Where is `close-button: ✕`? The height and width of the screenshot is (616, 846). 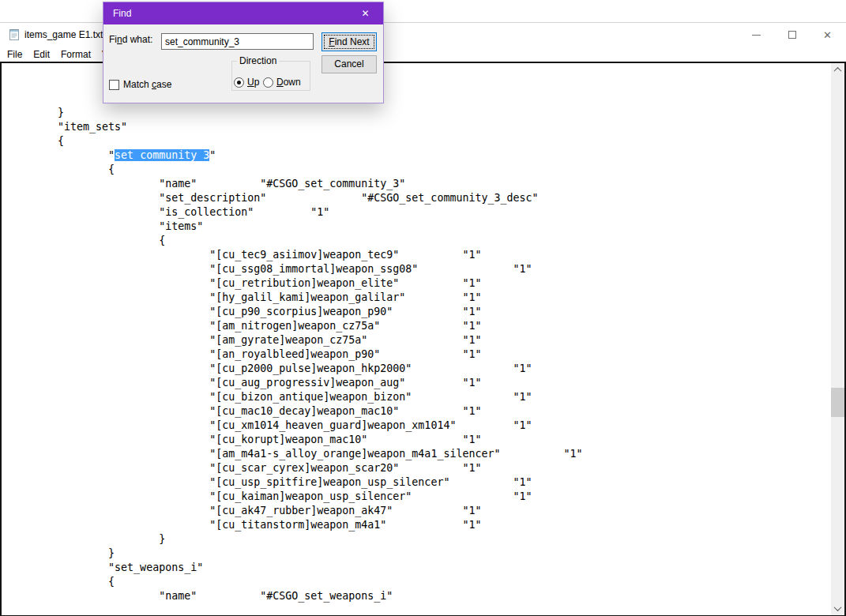 close-button: ✕ is located at coordinates (828, 35).